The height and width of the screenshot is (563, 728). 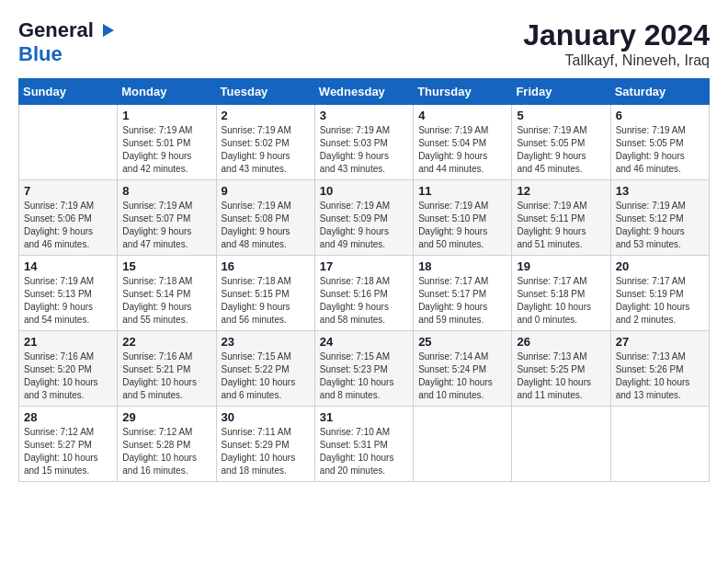 What do you see at coordinates (364, 369) in the screenshot?
I see `calendar-week-row: 21Sunrise: 7:16 AM Sunset: 5:20 PM Dayli…` at bounding box center [364, 369].